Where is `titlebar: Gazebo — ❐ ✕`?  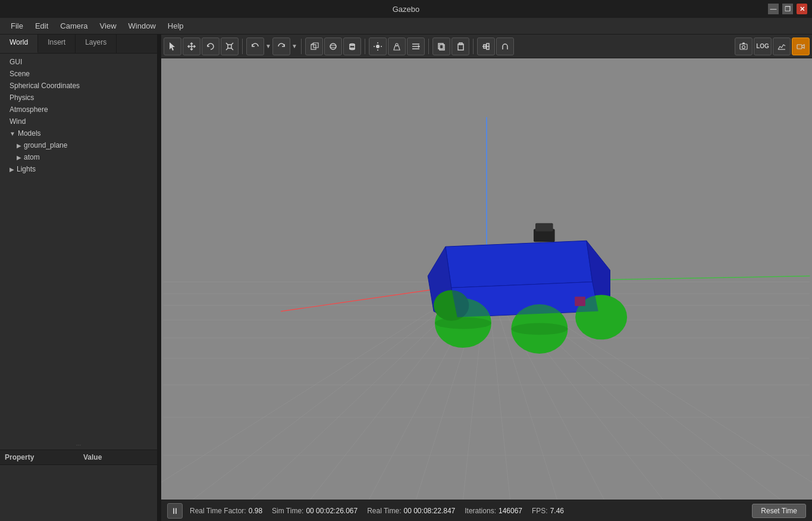
titlebar: Gazebo — ❐ ✕ is located at coordinates (406, 9).